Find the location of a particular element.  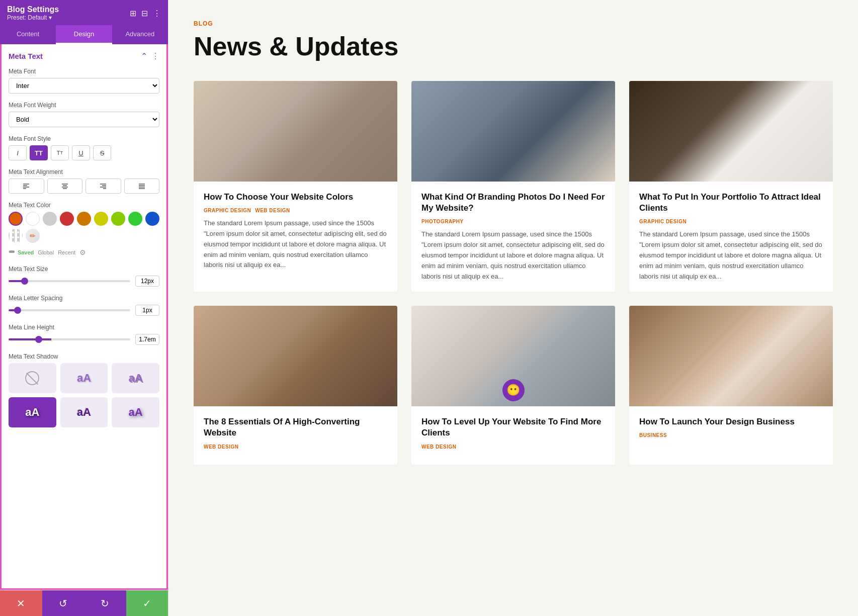

meta-line-height-label: Meta Line Height is located at coordinates (84, 327).